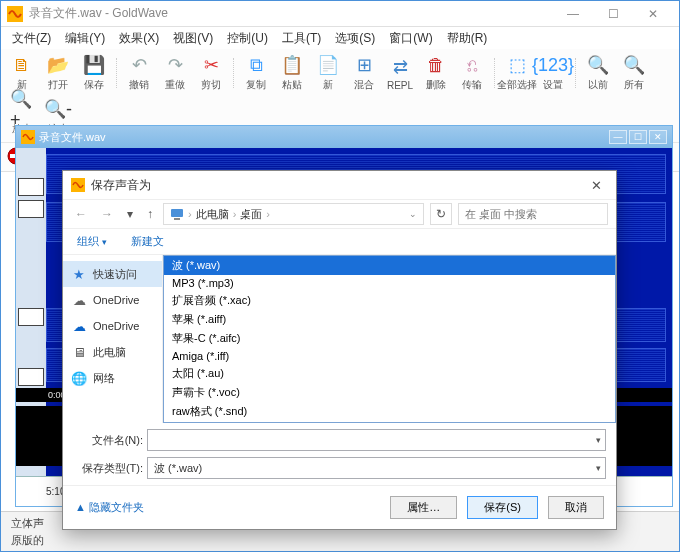 The height and width of the screenshot is (552, 680). I want to click on toolbar-撤销: ↶撤销, so click(139, 72).